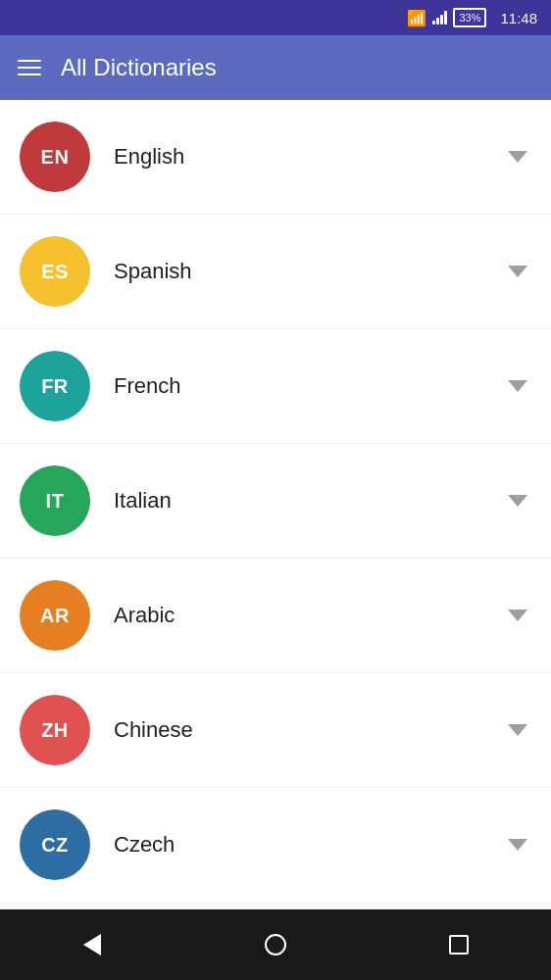 This screenshot has height=980, width=551. I want to click on lang-name: Italian, so click(311, 501).